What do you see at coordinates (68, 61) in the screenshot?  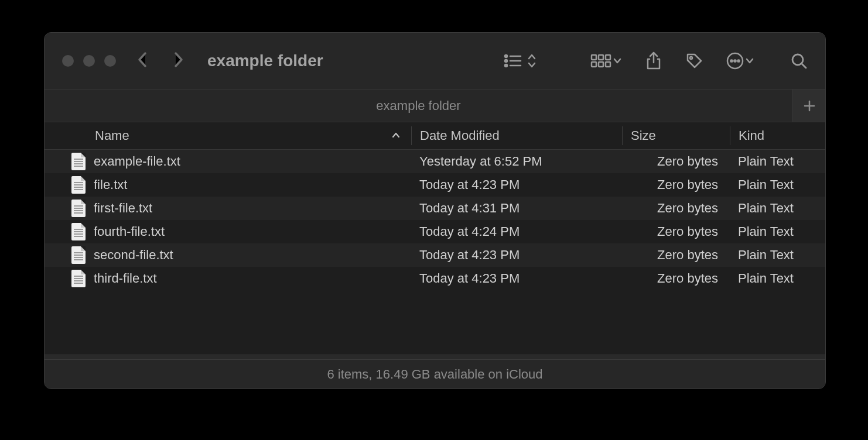 I see `close-button` at bounding box center [68, 61].